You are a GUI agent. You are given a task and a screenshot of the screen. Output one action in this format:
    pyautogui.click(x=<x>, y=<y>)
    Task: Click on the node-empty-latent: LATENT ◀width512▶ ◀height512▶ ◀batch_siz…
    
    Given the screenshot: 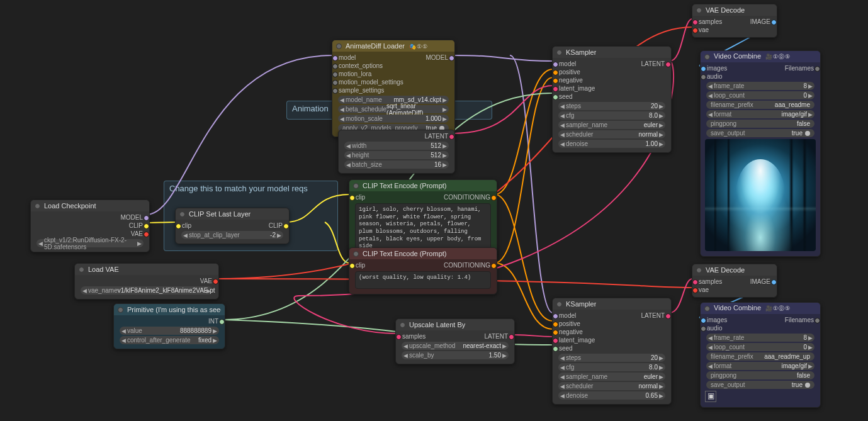 What is the action you would take?
    pyautogui.click(x=397, y=152)
    